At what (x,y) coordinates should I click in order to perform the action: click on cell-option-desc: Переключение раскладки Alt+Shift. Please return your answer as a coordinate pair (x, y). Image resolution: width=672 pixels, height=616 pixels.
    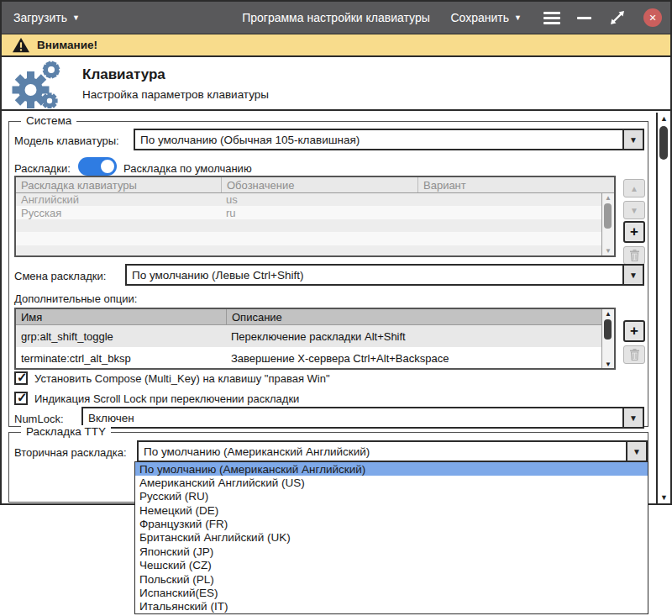
    Looking at the image, I should click on (413, 336).